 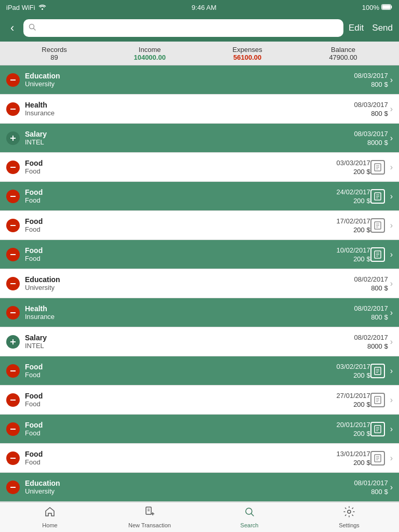 I want to click on transaction-row: HealthInsurance08/02/2017800 $›, so click(x=200, y=313).